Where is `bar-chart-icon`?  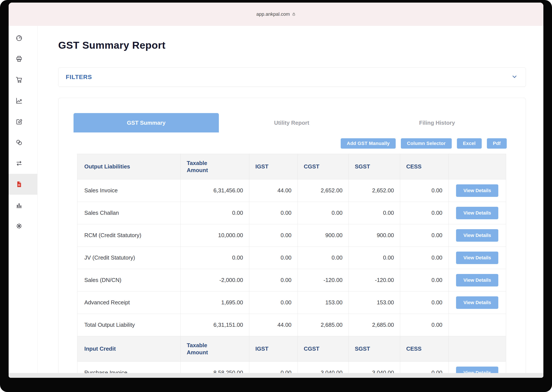
bar-chart-icon is located at coordinates (19, 205).